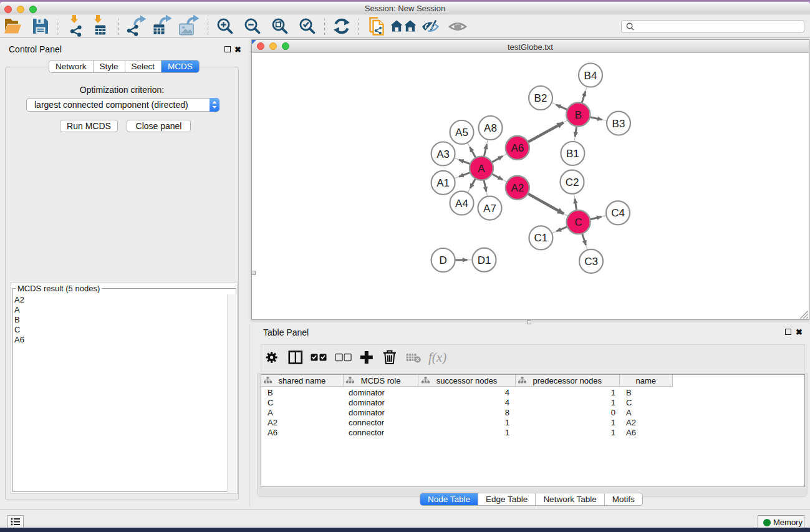 The width and height of the screenshot is (810, 532). I want to click on svg-text: A, so click(481, 168).